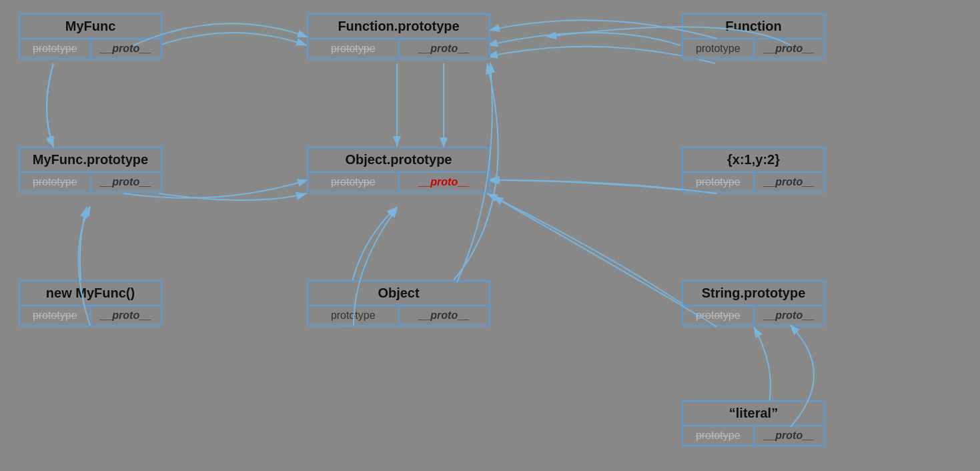 The image size is (980, 471). What do you see at coordinates (56, 49) in the screenshot?
I see `node-myfunc-prototype: prototype` at bounding box center [56, 49].